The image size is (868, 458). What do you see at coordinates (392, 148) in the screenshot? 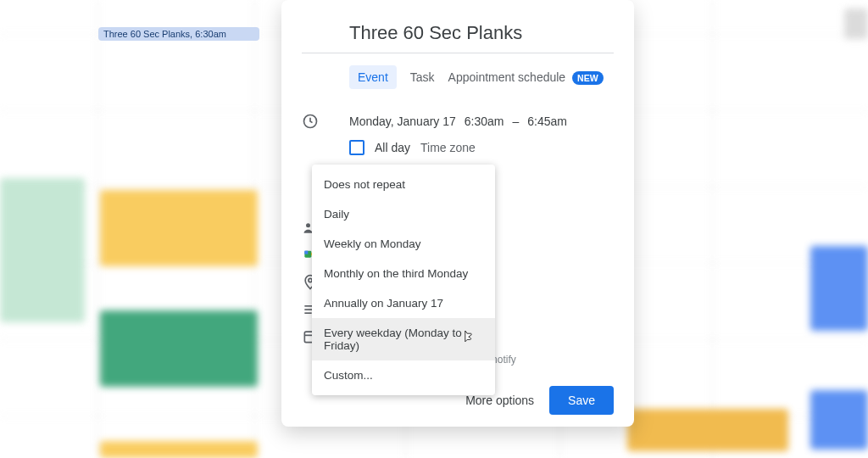
I see `allday-label: All day` at bounding box center [392, 148].